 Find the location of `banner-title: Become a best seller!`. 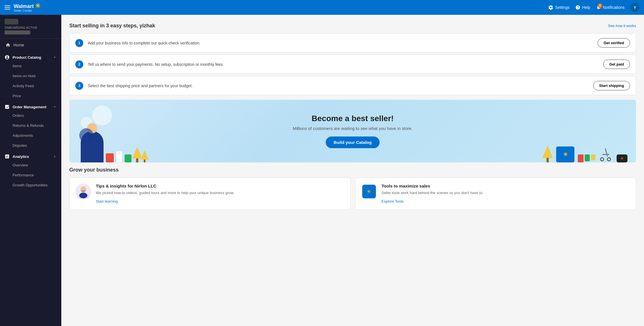

banner-title: Become a best seller! is located at coordinates (353, 119).